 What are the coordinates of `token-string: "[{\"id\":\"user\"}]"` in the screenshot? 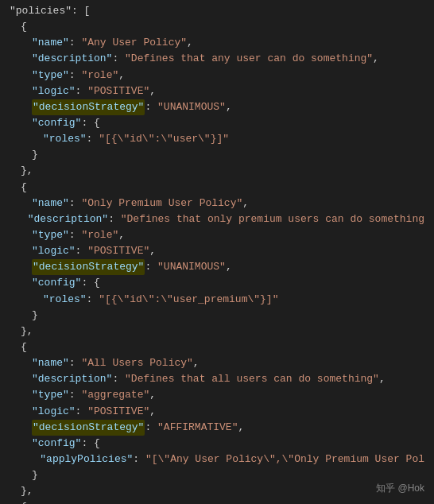 It's located at (164, 139).